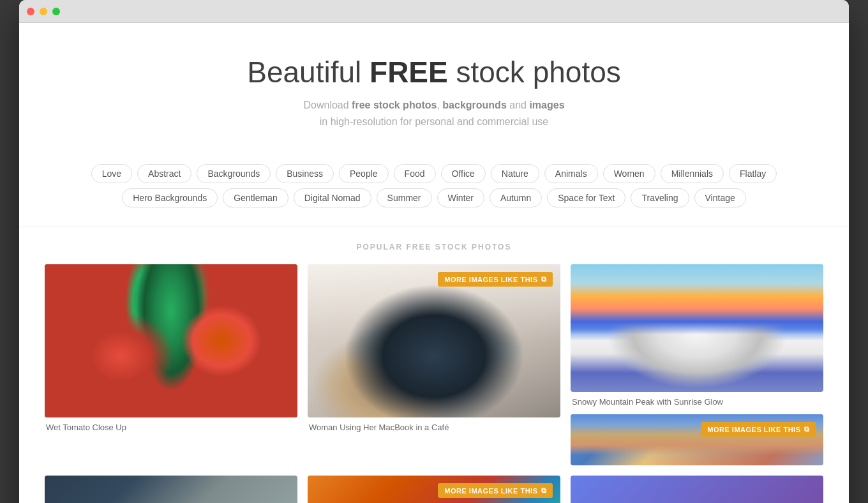 This screenshot has height=503, width=868. I want to click on popular-section-title: POPULAR FREE STOCK PHOTOS, so click(434, 247).